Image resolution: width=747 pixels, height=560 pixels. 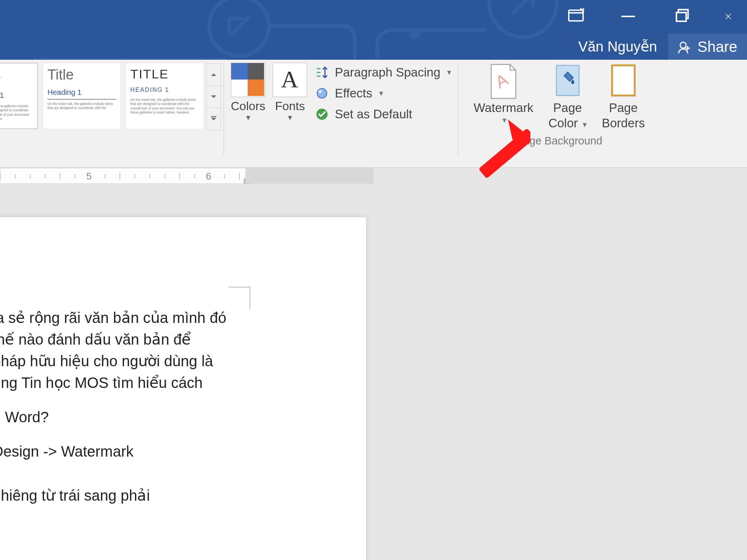 What do you see at coordinates (214, 75) in the screenshot?
I see `gallery-scroll-up` at bounding box center [214, 75].